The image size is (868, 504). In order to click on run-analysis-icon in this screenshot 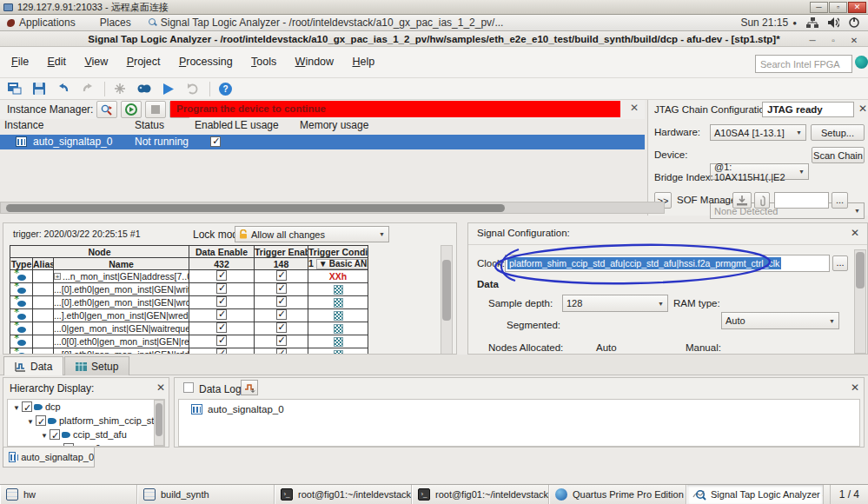, I will do `click(169, 89)`.